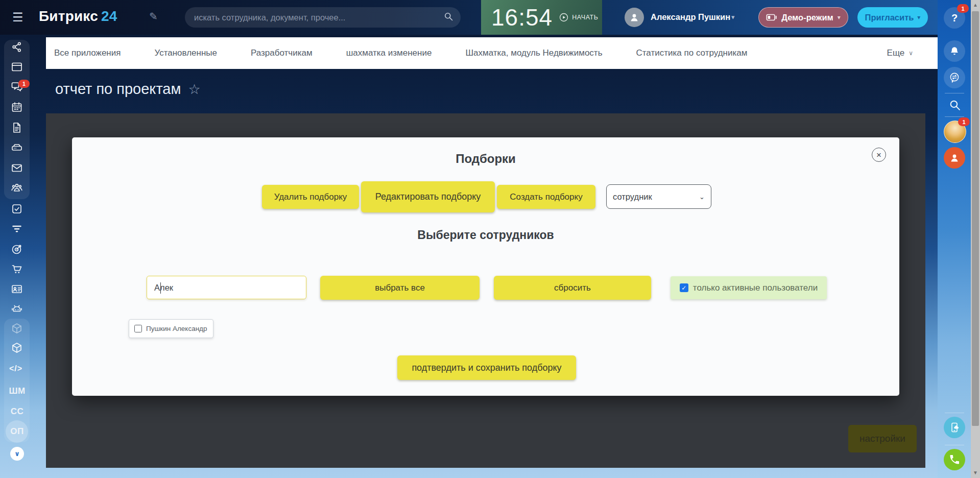 This screenshot has width=980, height=478. Describe the element at coordinates (17, 269) in the screenshot. I see `store-icon` at that location.